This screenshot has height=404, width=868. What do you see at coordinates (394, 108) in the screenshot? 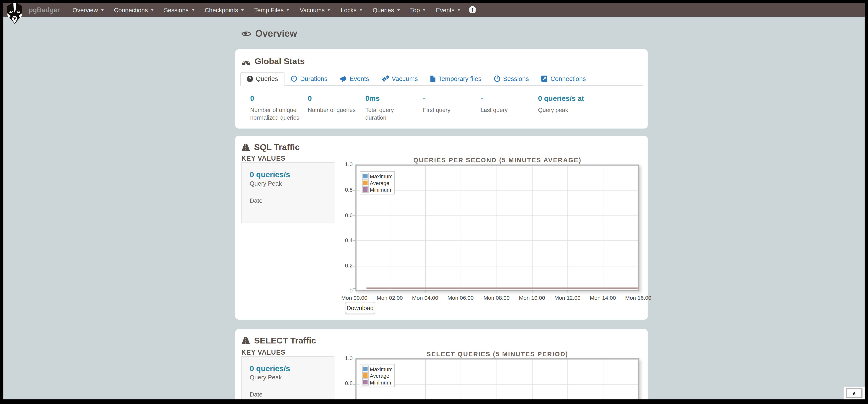
I see `stat-total-duration: 0msTotal query duration` at bounding box center [394, 108].